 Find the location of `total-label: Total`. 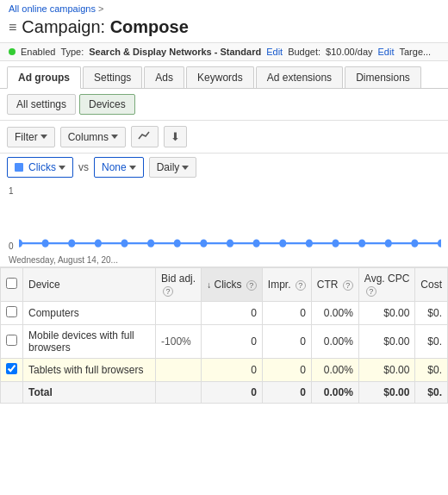

total-label: Total is located at coordinates (90, 393).